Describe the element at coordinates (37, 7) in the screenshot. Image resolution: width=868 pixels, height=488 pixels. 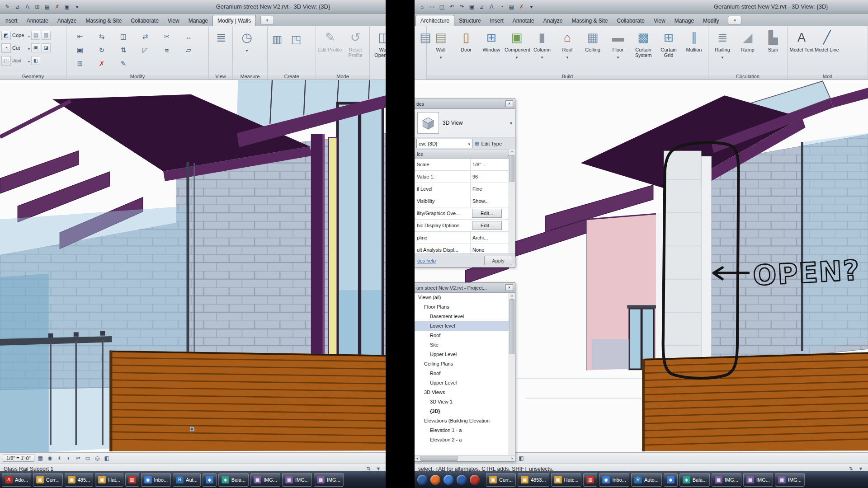
I see `grid-icon: ⊞` at that location.